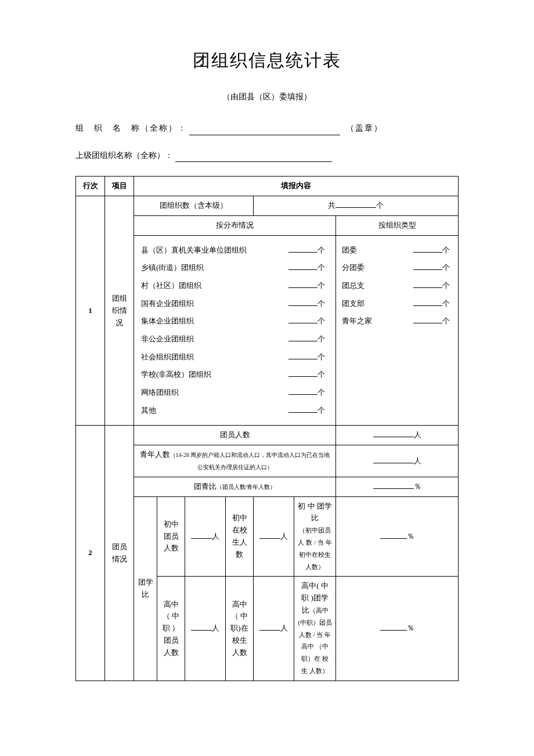 The width and height of the screenshot is (534, 756). What do you see at coordinates (205, 487) in the screenshot?
I see `ratio-label: 团青比` at bounding box center [205, 487].